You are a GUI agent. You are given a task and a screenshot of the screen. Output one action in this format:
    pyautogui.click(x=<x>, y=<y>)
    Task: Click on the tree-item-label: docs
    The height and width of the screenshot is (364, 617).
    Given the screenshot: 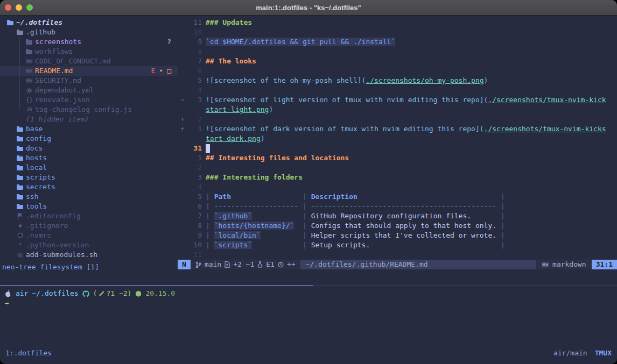 What is the action you would take?
    pyautogui.click(x=34, y=148)
    